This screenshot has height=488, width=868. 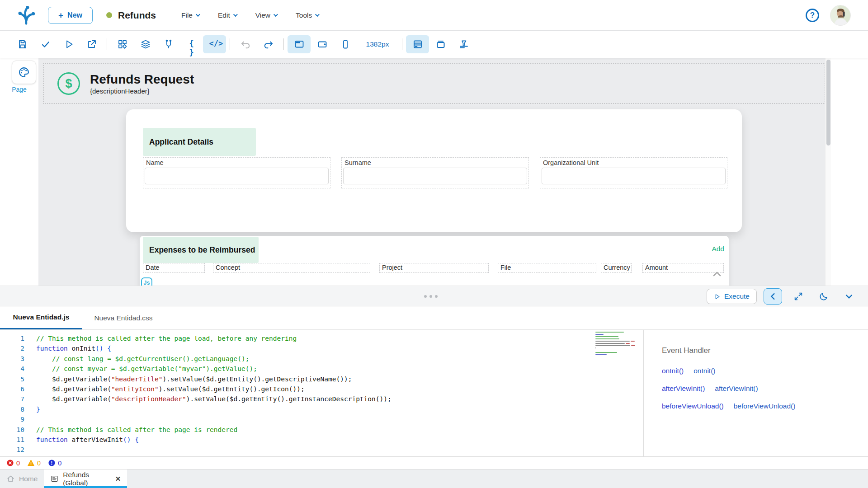 I want to click on toolbar-braces-button: { }, so click(x=192, y=44).